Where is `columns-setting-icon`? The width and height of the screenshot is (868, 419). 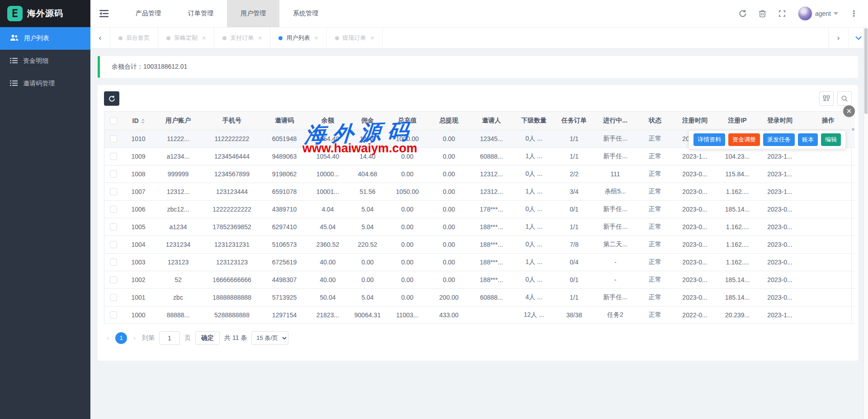
columns-setting-icon is located at coordinates (826, 99).